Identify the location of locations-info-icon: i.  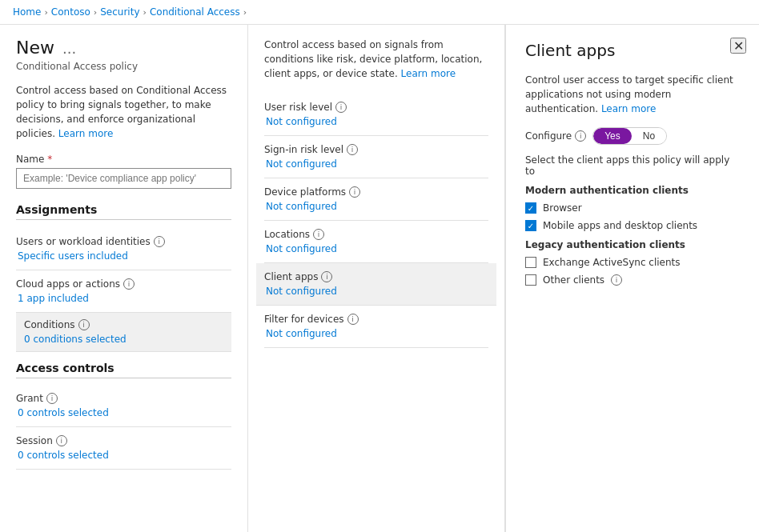
(319, 234).